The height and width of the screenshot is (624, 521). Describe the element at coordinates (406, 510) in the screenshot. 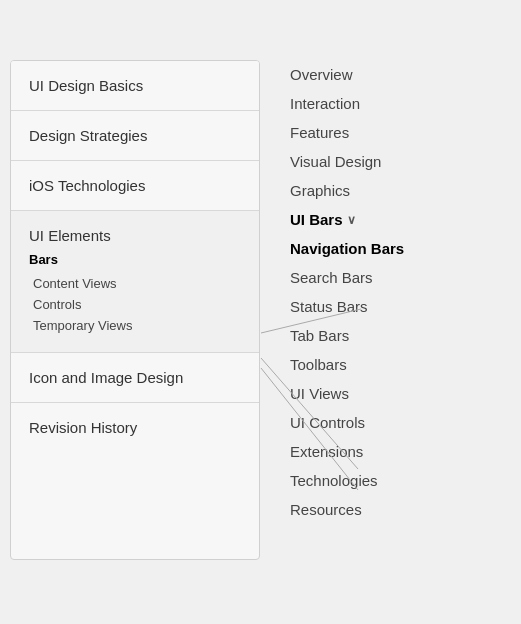

I see `right-menu-item-resources: Resources` at that location.